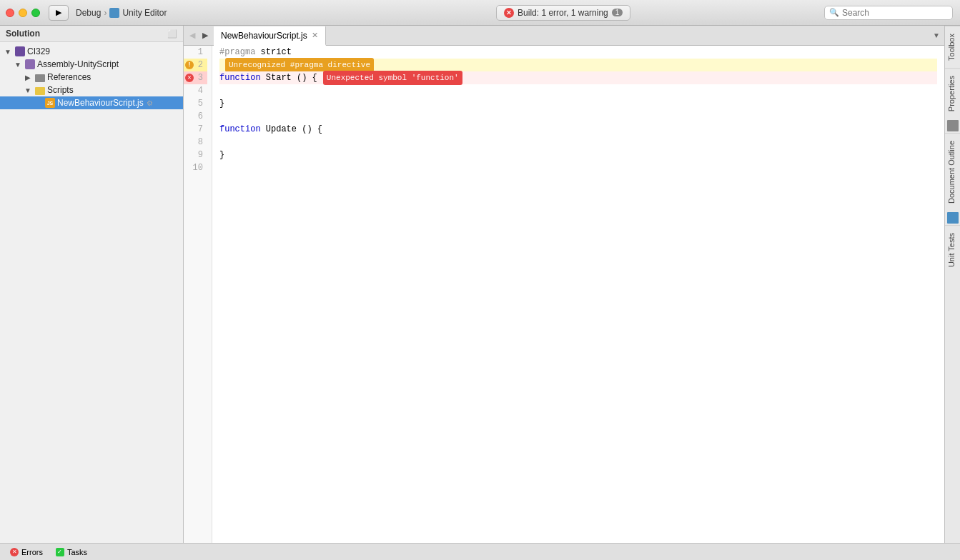 This screenshot has height=560, width=960. What do you see at coordinates (172, 34) in the screenshot?
I see `sidebar-close-icon: ⬜` at bounding box center [172, 34].